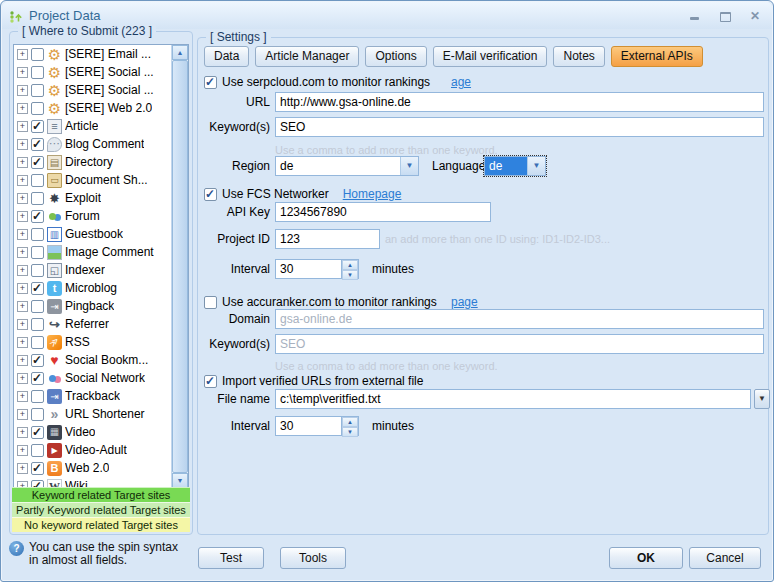  Describe the element at coordinates (210, 382) in the screenshot. I see `import-verified-checkbox` at that location.